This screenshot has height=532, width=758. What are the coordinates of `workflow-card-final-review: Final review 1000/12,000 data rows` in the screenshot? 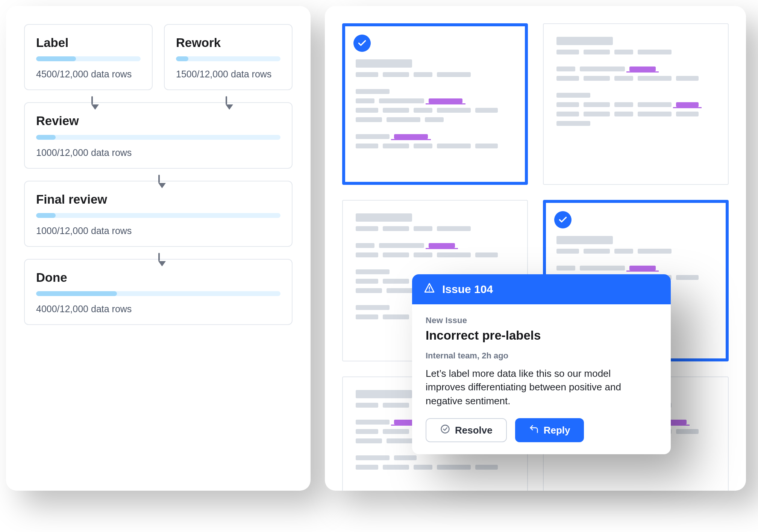 It's located at (158, 214).